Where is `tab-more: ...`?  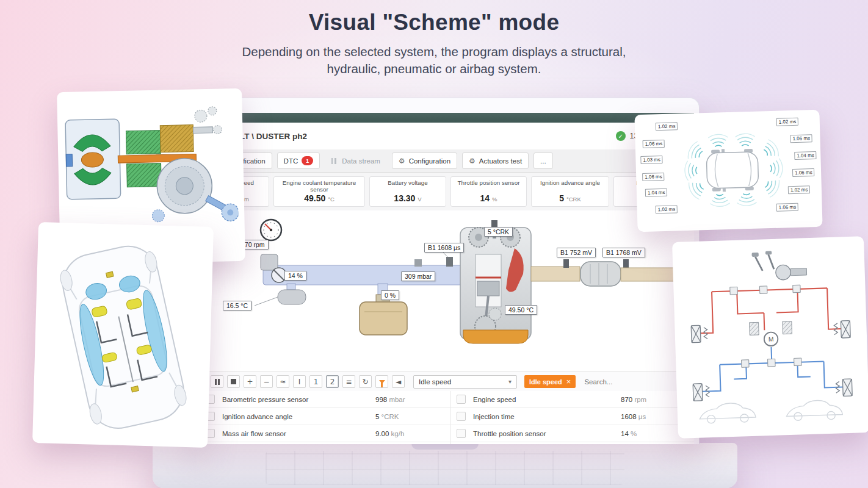
tab-more: ... is located at coordinates (543, 161).